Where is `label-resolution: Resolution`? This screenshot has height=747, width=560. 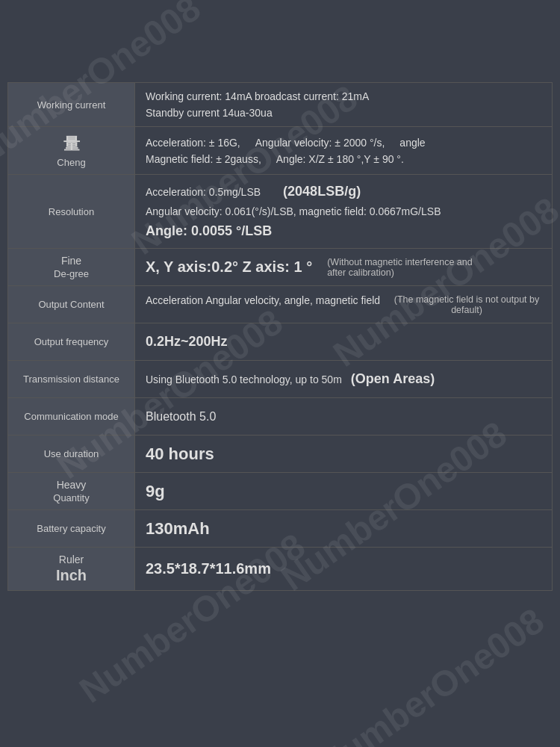
label-resolution: Resolution is located at coordinates (72, 211).